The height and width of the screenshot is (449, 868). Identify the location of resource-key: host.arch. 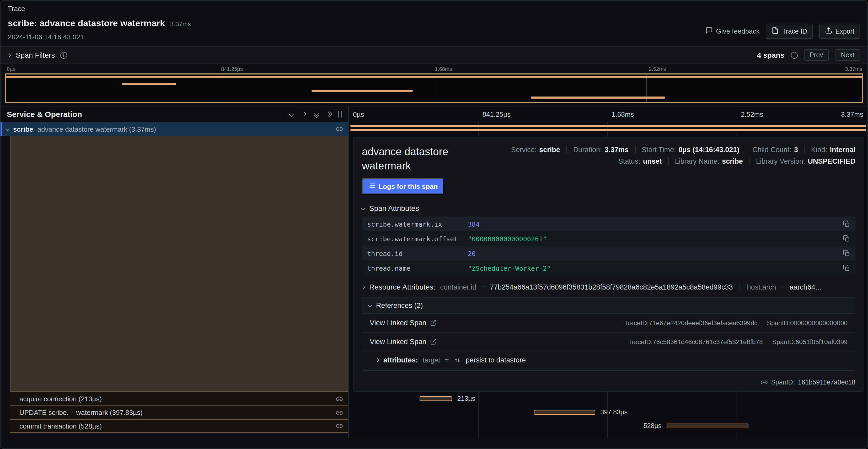
(762, 287).